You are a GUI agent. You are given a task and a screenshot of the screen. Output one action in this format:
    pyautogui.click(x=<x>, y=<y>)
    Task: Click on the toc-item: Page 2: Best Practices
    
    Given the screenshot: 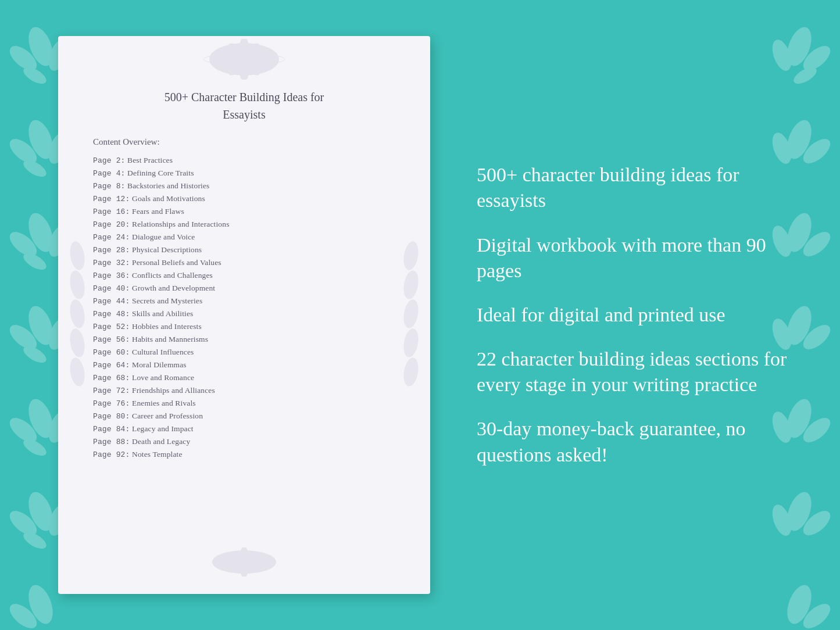 What is the action you would take?
    pyautogui.click(x=244, y=160)
    